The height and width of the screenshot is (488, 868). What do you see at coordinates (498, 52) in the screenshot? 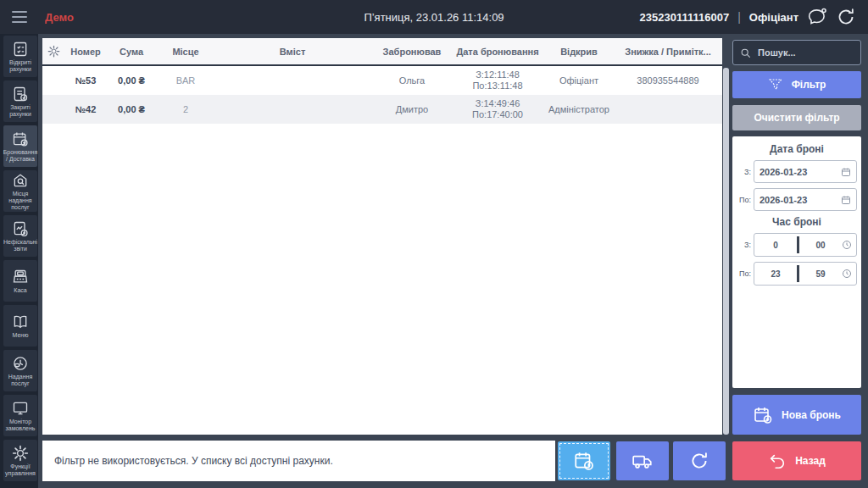
I see `col-booking-date: Дата бронювання` at bounding box center [498, 52].